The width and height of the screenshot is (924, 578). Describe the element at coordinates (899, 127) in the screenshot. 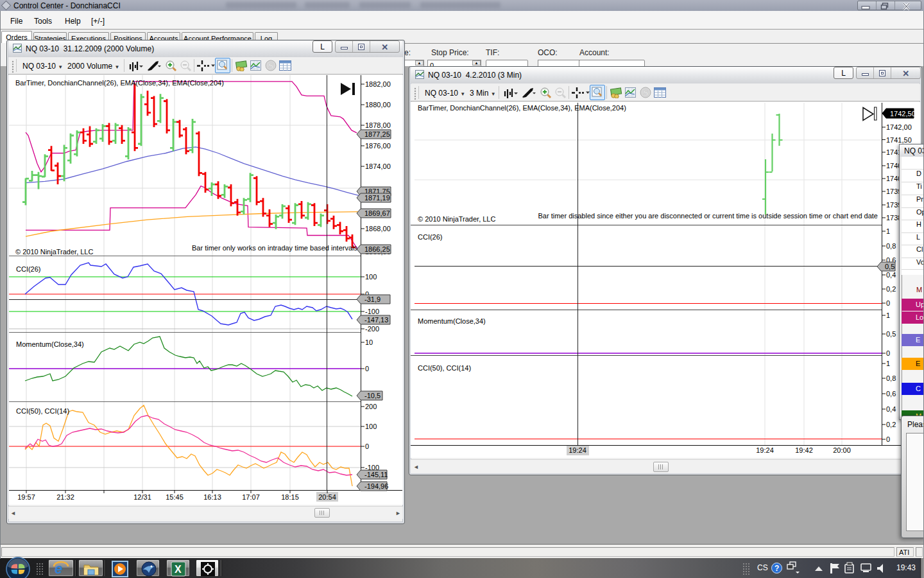

I see `svg-text: 1742,00` at that location.